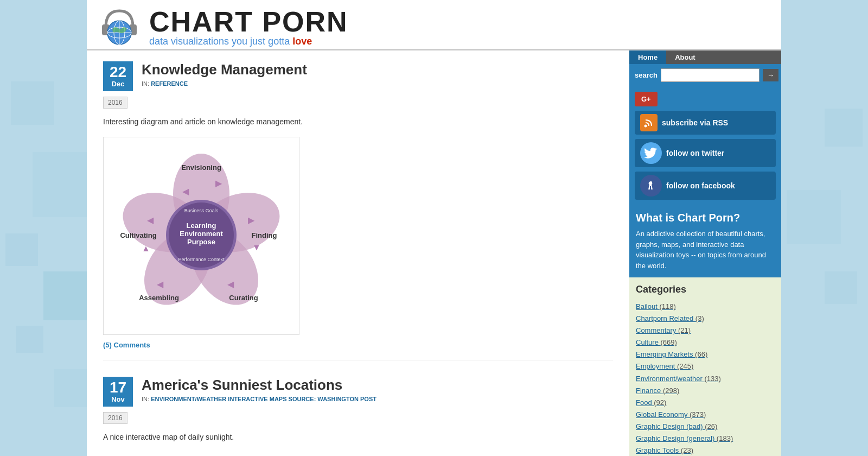  I want to click on post-2: 17 Nov America's Sunniest Locations IN: …, so click(358, 416).